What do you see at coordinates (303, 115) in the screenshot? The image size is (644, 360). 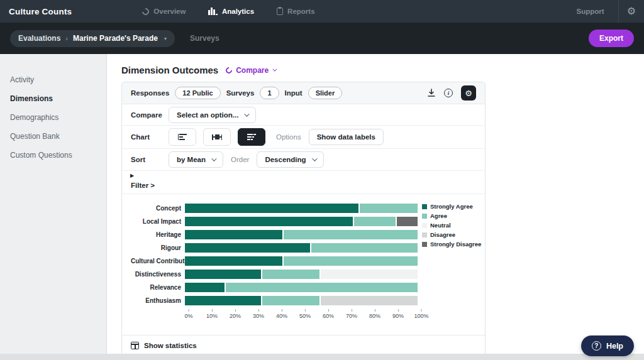 I see `compare-row: Compare Select an option...` at bounding box center [303, 115].